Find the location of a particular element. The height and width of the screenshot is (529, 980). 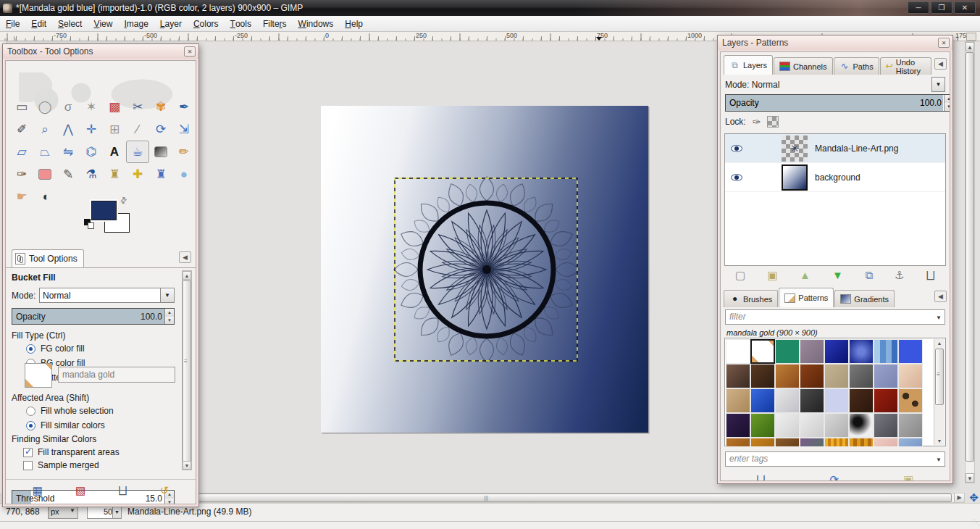

default-colors-icon is located at coordinates (89, 224).